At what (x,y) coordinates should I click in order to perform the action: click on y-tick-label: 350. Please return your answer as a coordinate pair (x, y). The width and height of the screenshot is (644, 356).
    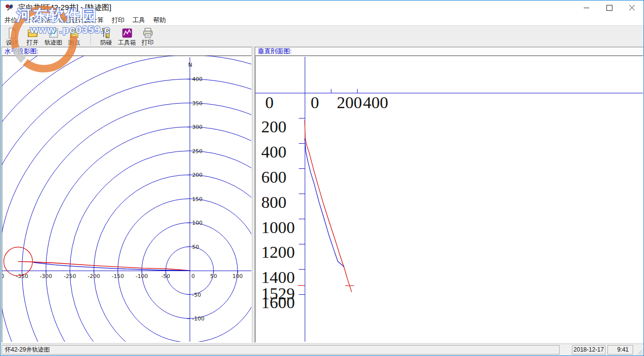
    Looking at the image, I should click on (198, 104).